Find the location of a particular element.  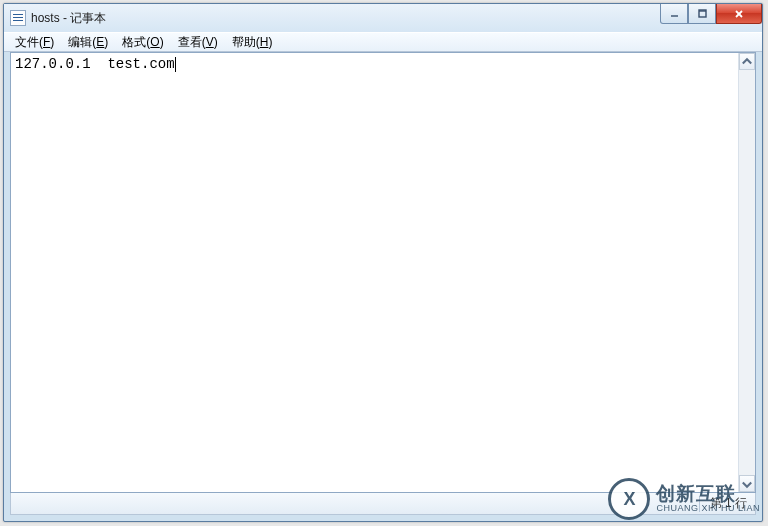

chevron-down-icon is located at coordinates (747, 484).